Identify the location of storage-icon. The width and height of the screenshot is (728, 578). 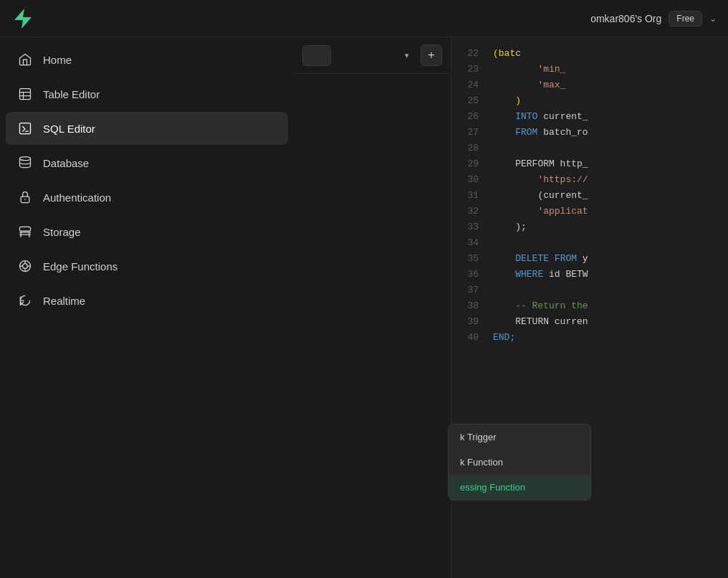
(25, 232).